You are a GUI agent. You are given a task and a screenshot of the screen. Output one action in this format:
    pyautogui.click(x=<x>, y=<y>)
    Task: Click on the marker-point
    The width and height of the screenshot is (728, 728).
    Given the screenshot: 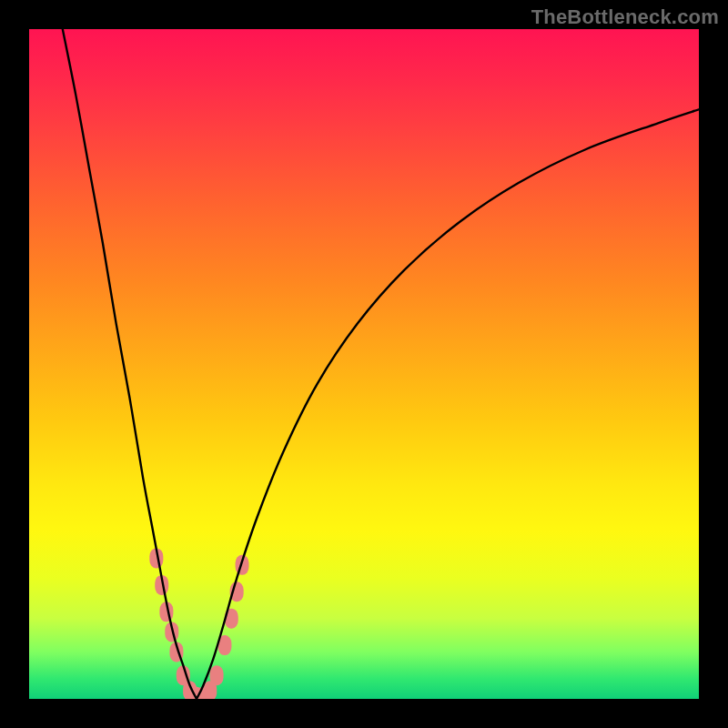 What is the action you would take?
    pyautogui.click(x=217, y=675)
    